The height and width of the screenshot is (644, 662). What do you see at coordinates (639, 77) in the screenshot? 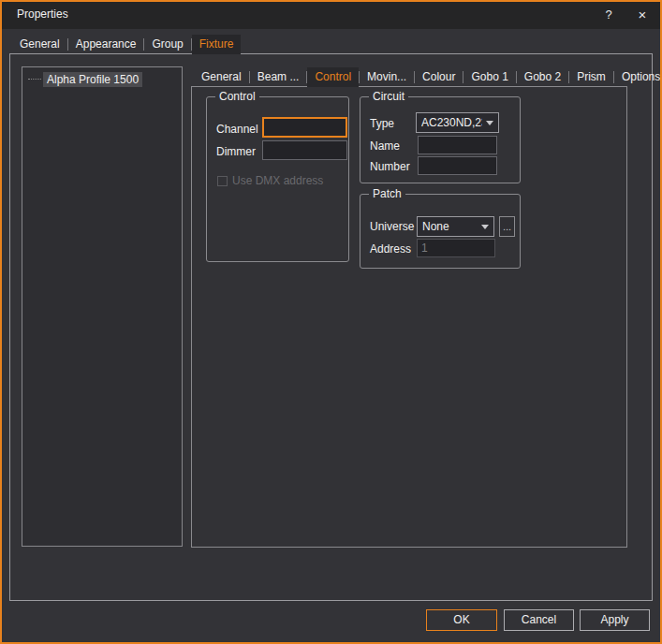
I see `subtab-options: Options` at bounding box center [639, 77].